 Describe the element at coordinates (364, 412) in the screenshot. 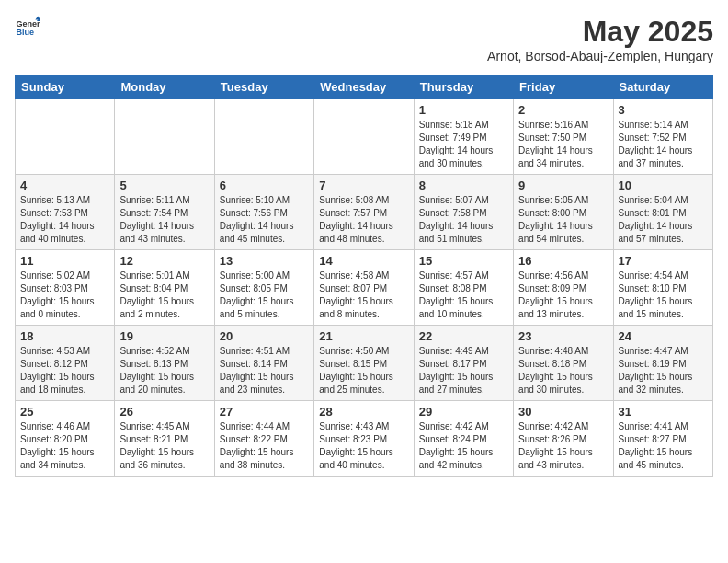

I see `day-number: 28` at that location.